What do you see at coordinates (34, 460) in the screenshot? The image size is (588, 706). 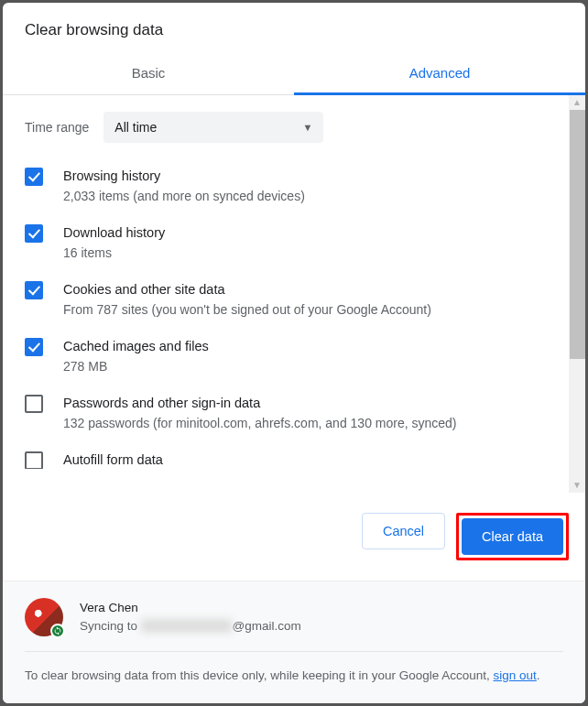 I see `checkbox-autofill` at bounding box center [34, 460].